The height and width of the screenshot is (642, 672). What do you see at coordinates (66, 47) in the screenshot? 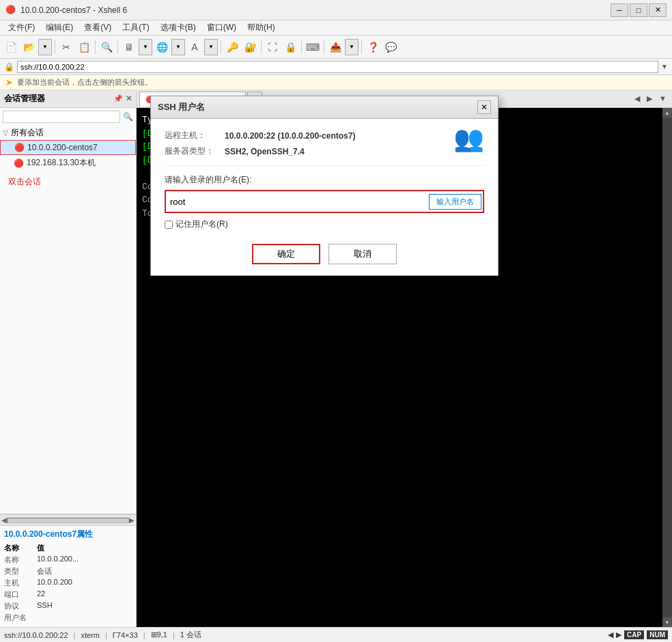
I see `toolbar-cut: ✂` at bounding box center [66, 47].